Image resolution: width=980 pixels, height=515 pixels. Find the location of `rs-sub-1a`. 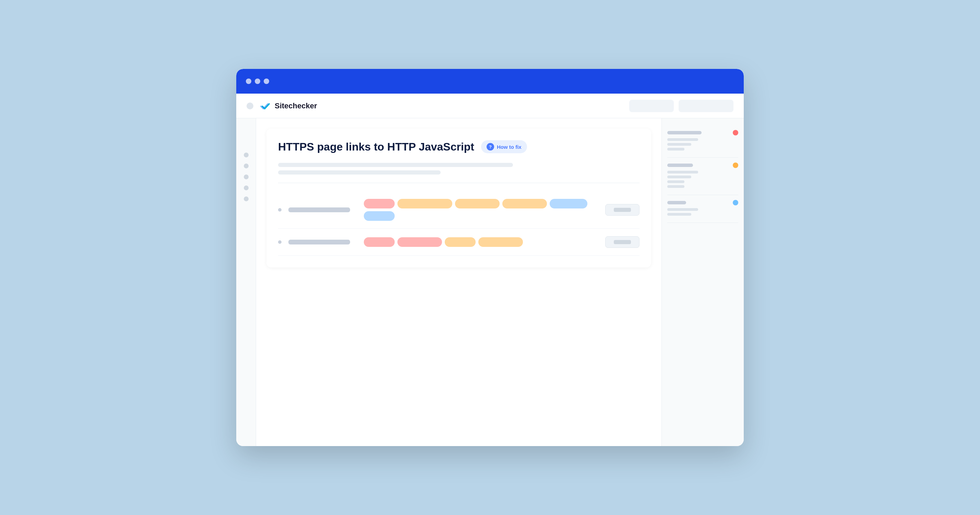

rs-sub-1a is located at coordinates (682, 140).